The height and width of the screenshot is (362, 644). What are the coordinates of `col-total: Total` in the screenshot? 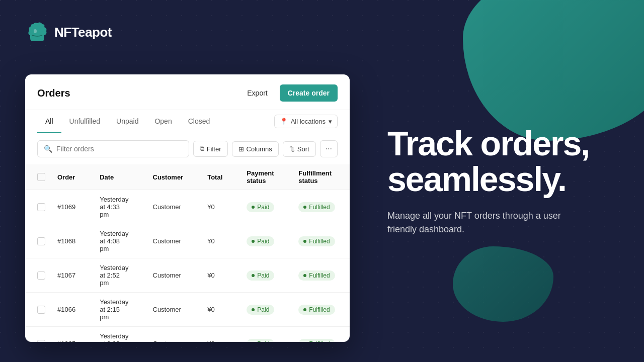 It's located at (215, 177).